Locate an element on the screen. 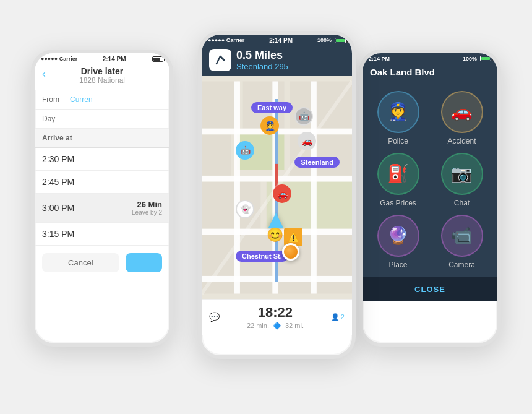 This screenshot has height=414, width=532. gas-icon: ⛽ is located at coordinates (398, 173).